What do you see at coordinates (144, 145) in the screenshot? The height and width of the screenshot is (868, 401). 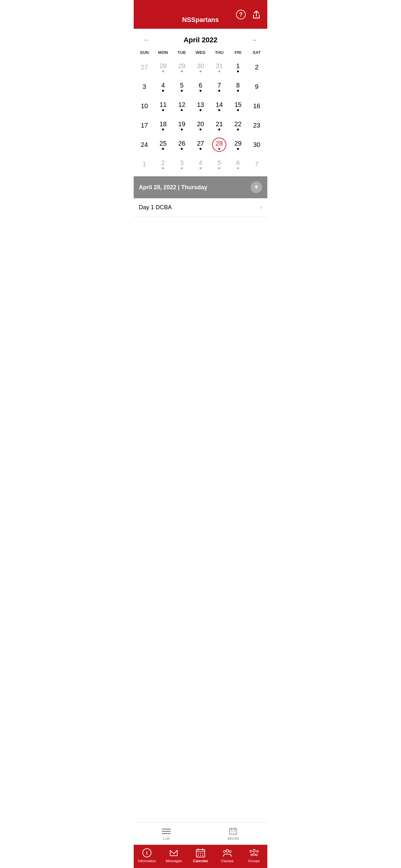 I see `calendar-day-24: 24` at bounding box center [144, 145].